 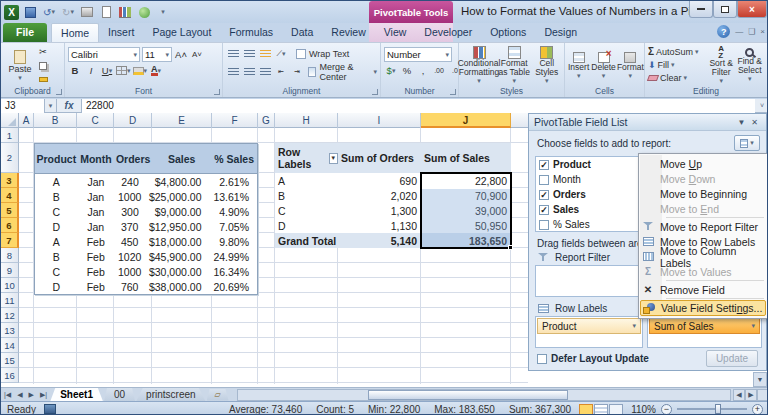 What do you see at coordinates (266, 120) in the screenshot?
I see `column-header-G: G` at bounding box center [266, 120].